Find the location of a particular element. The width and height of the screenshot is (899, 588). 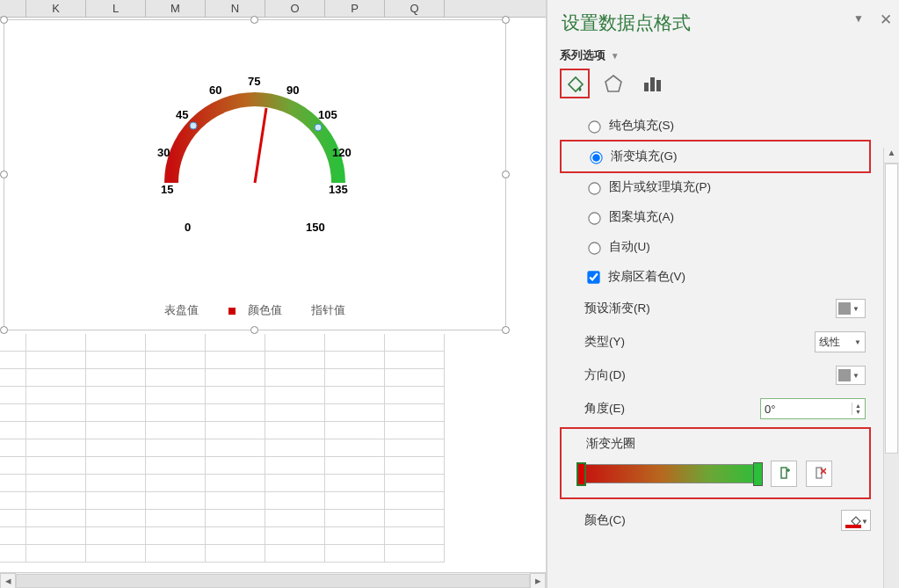

remove-stop-button is located at coordinates (819, 474).